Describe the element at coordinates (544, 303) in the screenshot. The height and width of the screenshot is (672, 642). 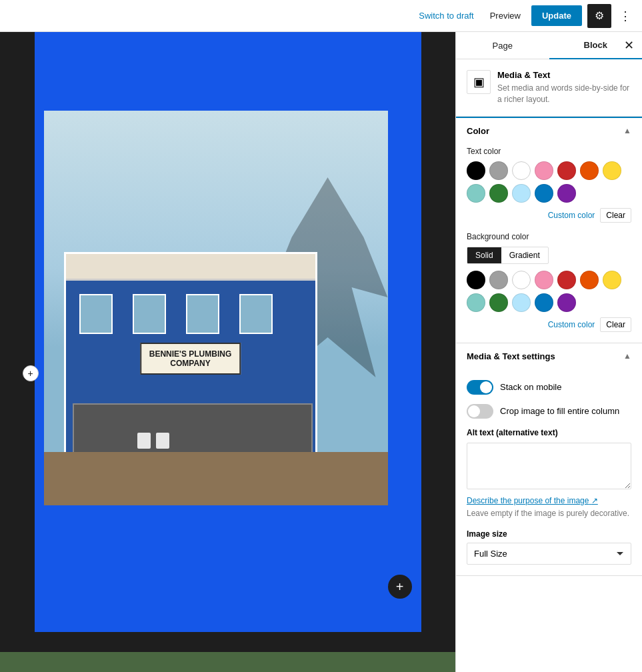
I see `bg-color-blue` at that location.